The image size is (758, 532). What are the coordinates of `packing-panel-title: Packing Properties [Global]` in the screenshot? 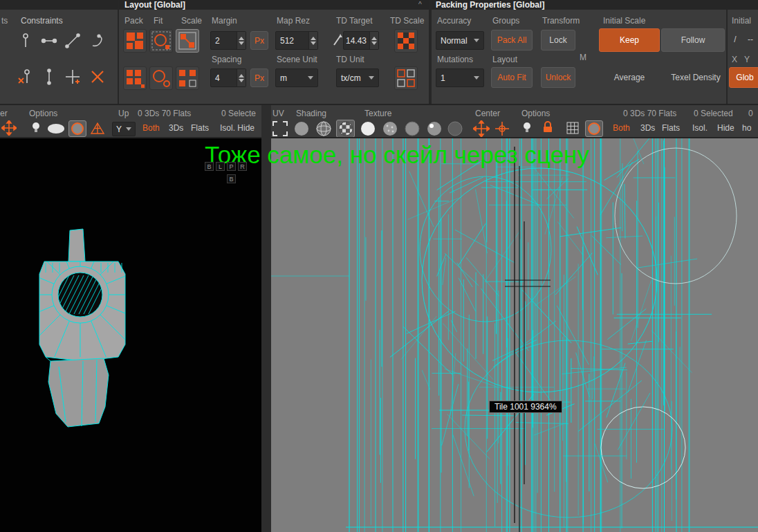 It's located at (490, 5).